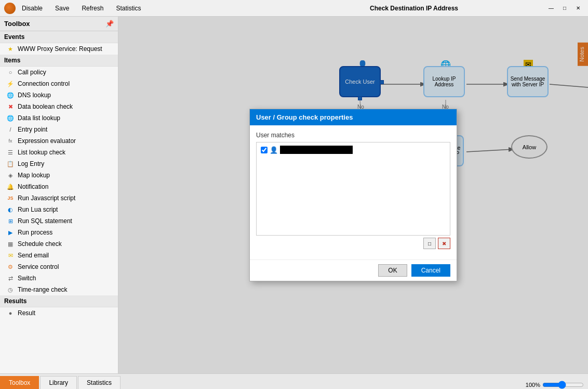  Describe the element at coordinates (59, 107) in the screenshot. I see `sidebar-item-data-boolean: ✖ Data boolean check` at that location.